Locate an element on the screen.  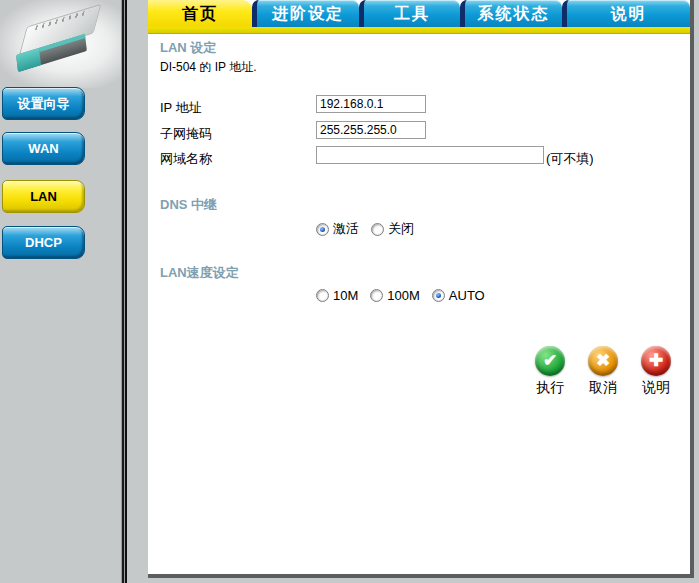
dns-enable-radio is located at coordinates (322, 230).